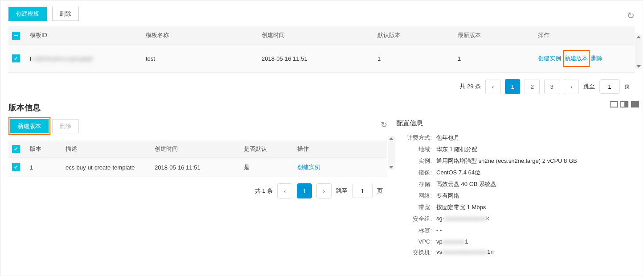 The image size is (644, 277). Describe the element at coordinates (515, 123) in the screenshot. I see `config-title: 配置信息` at that location.